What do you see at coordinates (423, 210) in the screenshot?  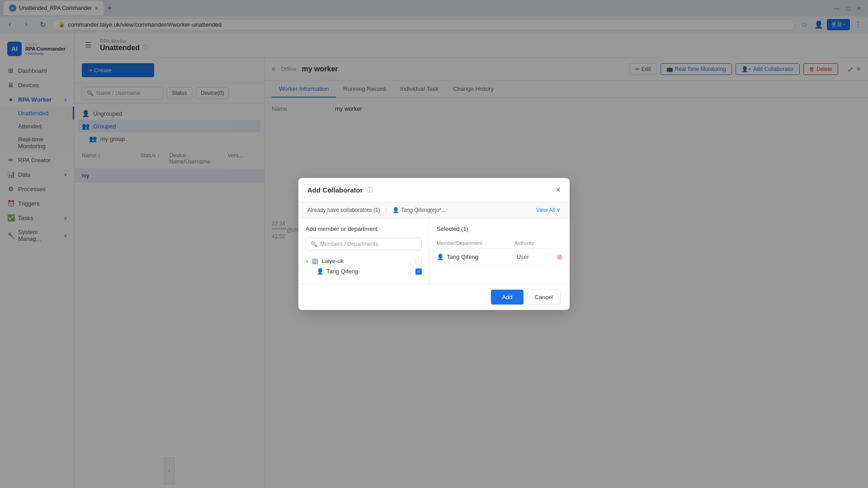 I see `collaborator-preview-name: Tang Qifeng(ejo*...` at bounding box center [423, 210].